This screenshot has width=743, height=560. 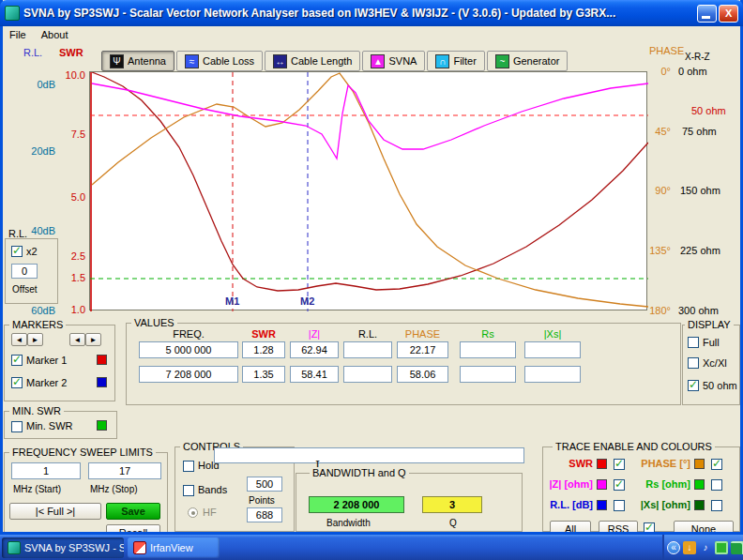 I want to click on trace-swr-checkbox, so click(x=619, y=464).